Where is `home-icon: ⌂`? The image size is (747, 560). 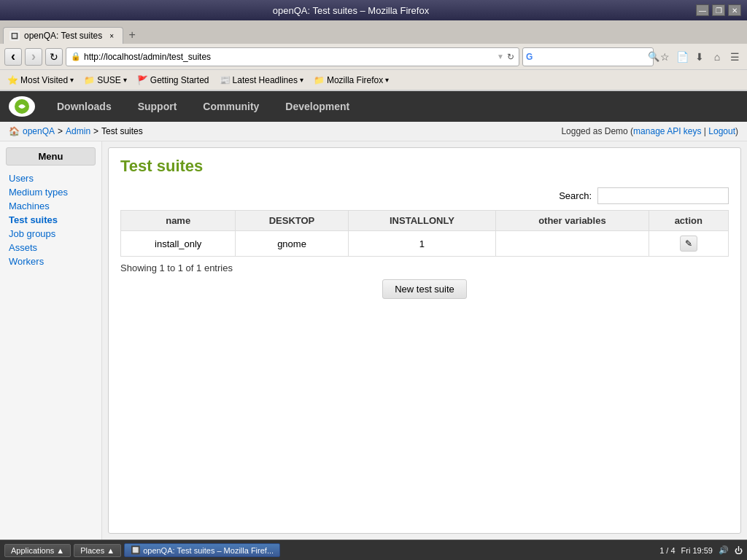 home-icon: ⌂ is located at coordinates (717, 57).